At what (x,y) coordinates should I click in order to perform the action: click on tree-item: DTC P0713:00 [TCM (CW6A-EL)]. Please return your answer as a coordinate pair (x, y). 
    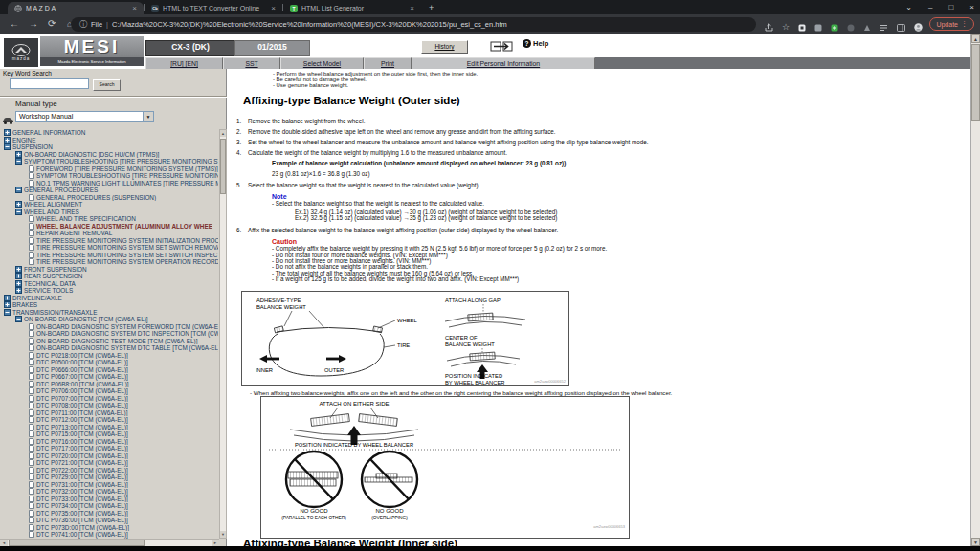
    Looking at the image, I should click on (110, 428).